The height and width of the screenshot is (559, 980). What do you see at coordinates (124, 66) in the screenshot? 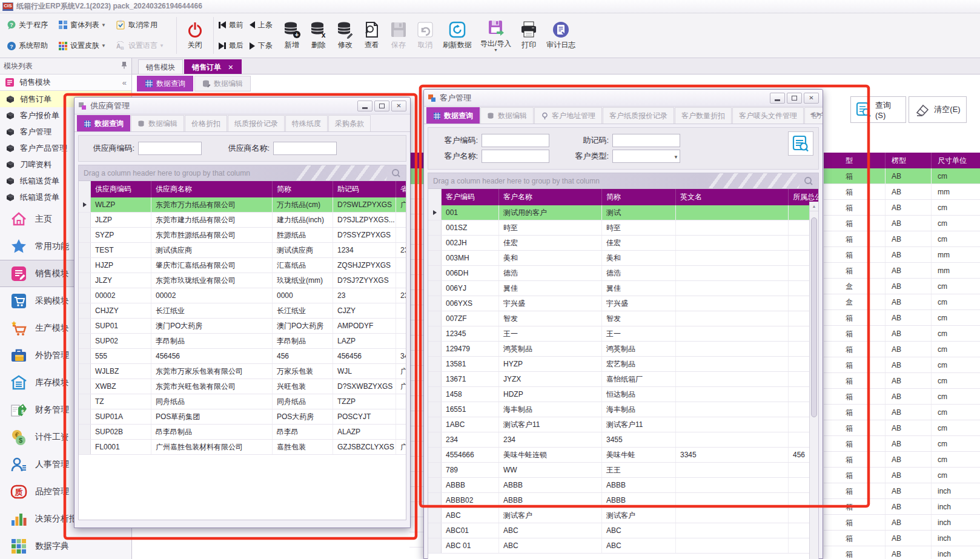
I see `pin-icon` at bounding box center [124, 66].